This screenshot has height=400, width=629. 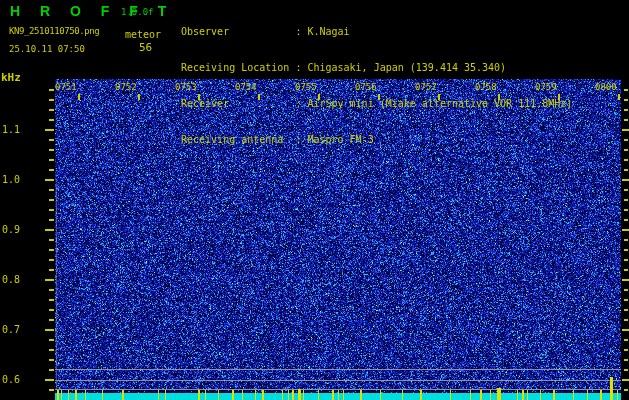 I want to click on x-axis-label: 0755, so click(x=306, y=87).